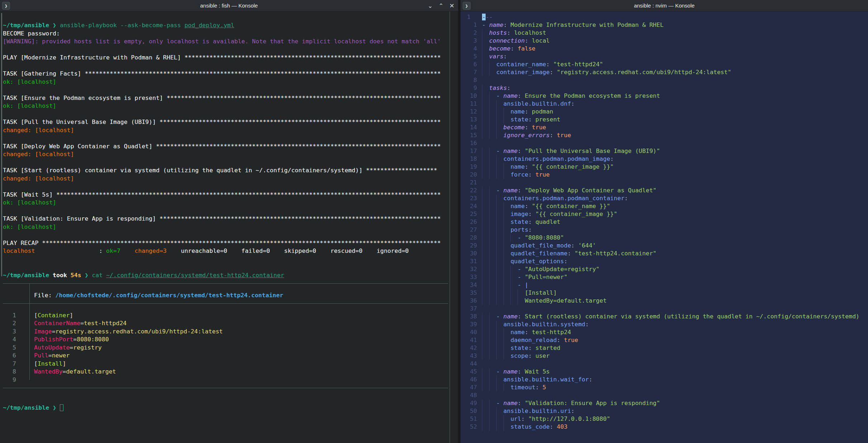 The height and width of the screenshot is (443, 868). What do you see at coordinates (544, 324) in the screenshot?
I see `text-segment: ansible.builtin.systemd` at bounding box center [544, 324].